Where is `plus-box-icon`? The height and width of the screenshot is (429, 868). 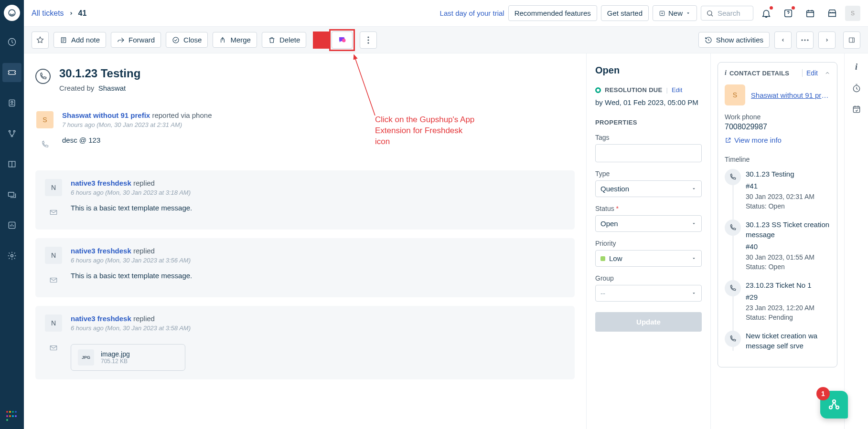
plus-box-icon is located at coordinates (662, 13).